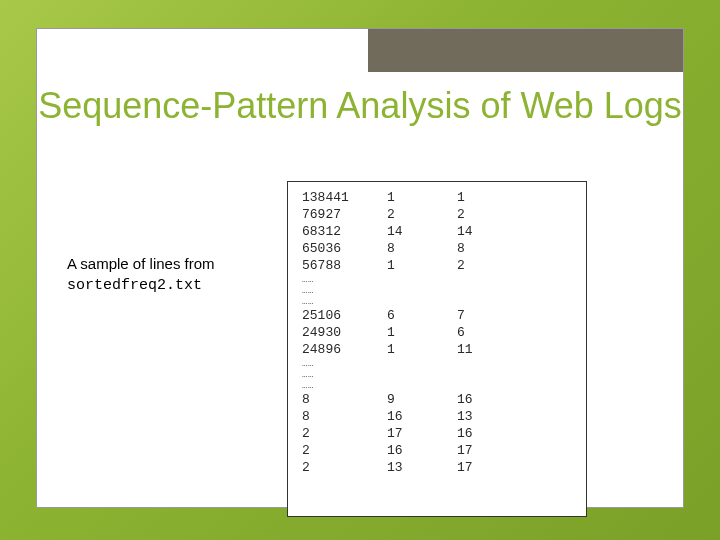 The image size is (720, 540). I want to click on table-row: 5678812, so click(437, 266).